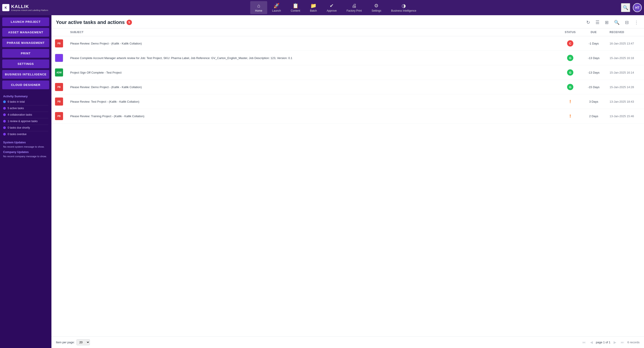 This screenshot has height=348, width=644. What do you see at coordinates (259, 8) in the screenshot?
I see `nav-item-home: ⌂ Home` at bounding box center [259, 8].